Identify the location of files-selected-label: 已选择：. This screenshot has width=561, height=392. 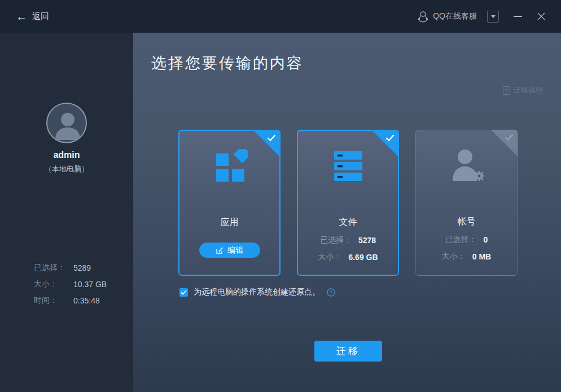
(336, 240).